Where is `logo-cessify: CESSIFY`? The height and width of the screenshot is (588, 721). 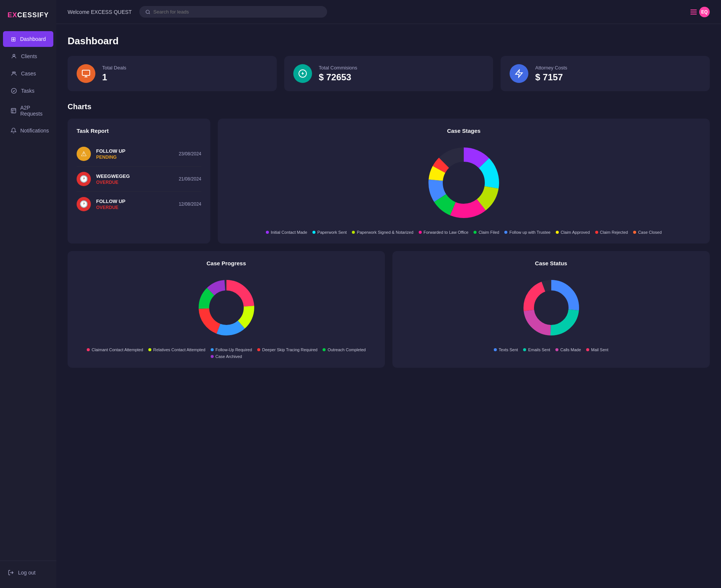
logo-cessify: CESSIFY is located at coordinates (33, 15).